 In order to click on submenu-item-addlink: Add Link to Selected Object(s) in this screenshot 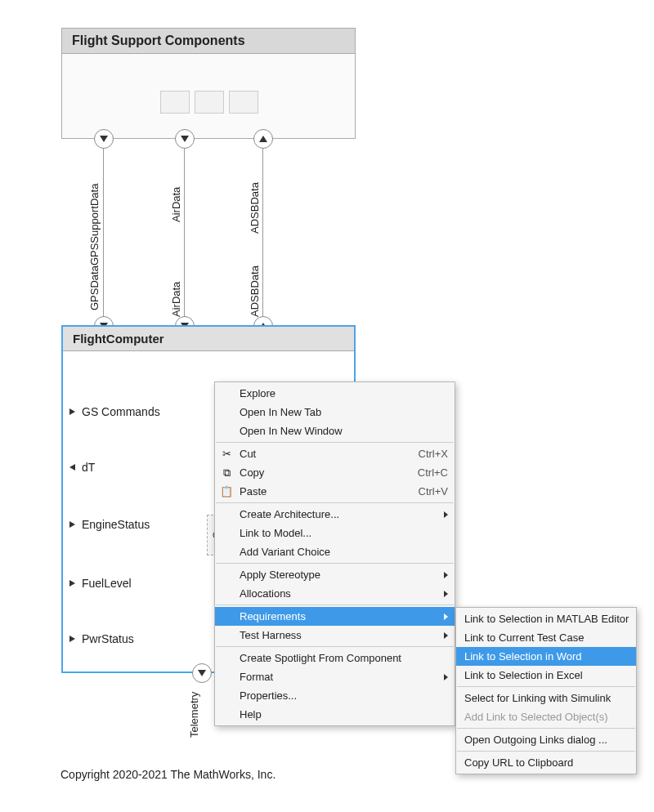, I will do `click(546, 717)`.